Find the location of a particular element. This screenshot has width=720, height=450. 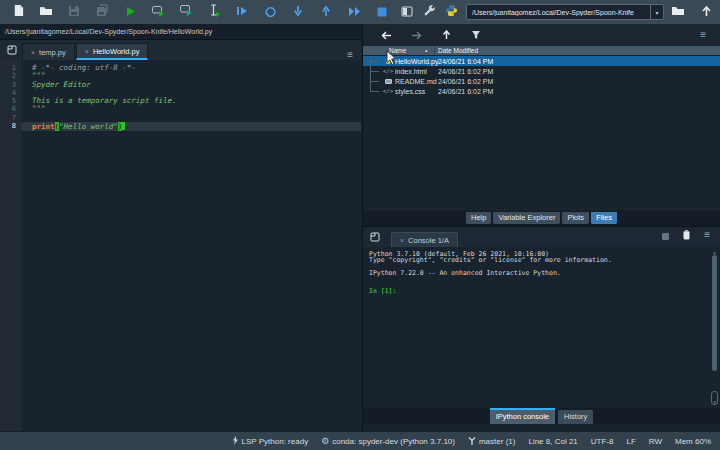

git-branch-status: master (1) is located at coordinates (492, 442).